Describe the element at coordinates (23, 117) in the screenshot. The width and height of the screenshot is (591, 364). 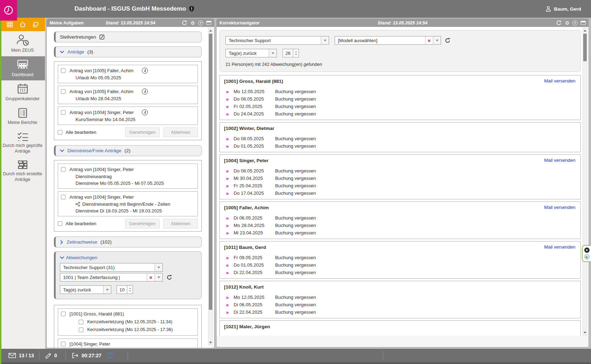
I see `sidebar-item-meine-berichte: Meine Berichte` at that location.